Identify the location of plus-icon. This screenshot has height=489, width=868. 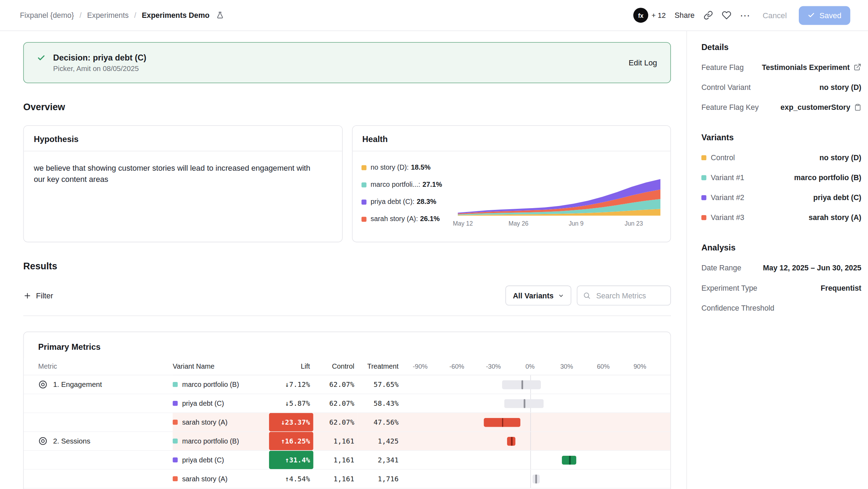
(28, 296).